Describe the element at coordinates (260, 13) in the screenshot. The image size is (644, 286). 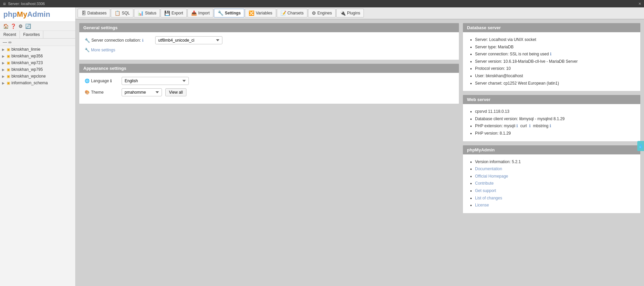
I see `variables-button: 🔀 Variables` at that location.